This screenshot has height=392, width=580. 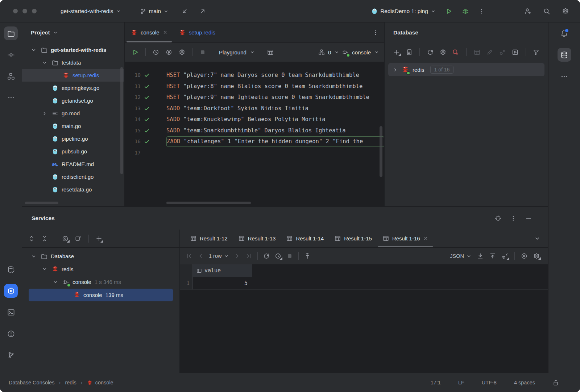 I want to click on file-encoding: UTF-8, so click(x=489, y=383).